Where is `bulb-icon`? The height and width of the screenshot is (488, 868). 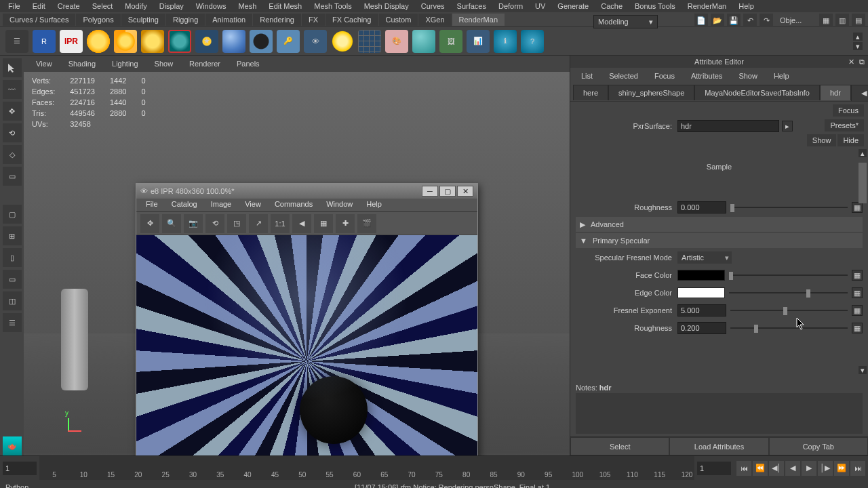
bulb-icon is located at coordinates (342, 41).